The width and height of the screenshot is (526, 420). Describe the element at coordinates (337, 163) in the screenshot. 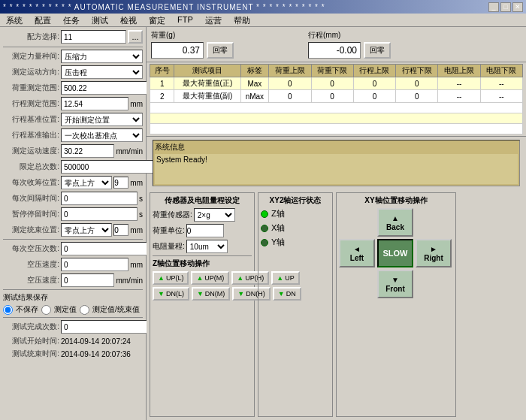

I see `system-info: 系统信息 System Ready!` at that location.